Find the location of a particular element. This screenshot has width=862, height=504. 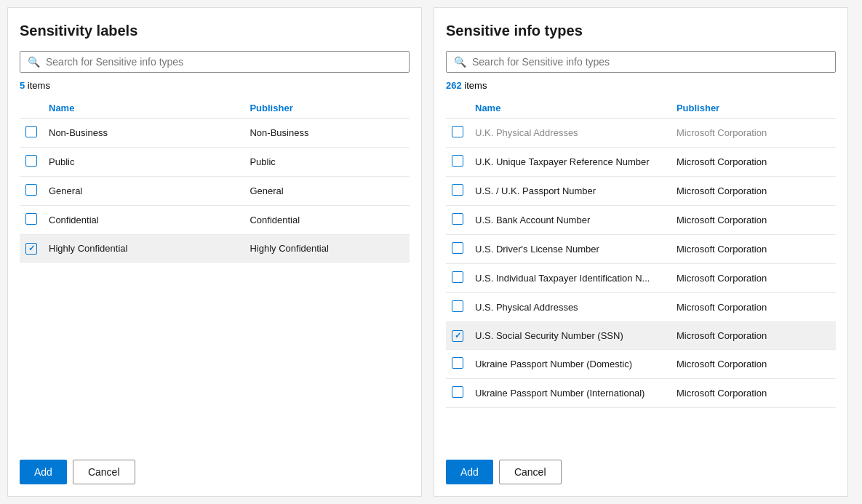

row-name: Non-Business is located at coordinates (143, 133).